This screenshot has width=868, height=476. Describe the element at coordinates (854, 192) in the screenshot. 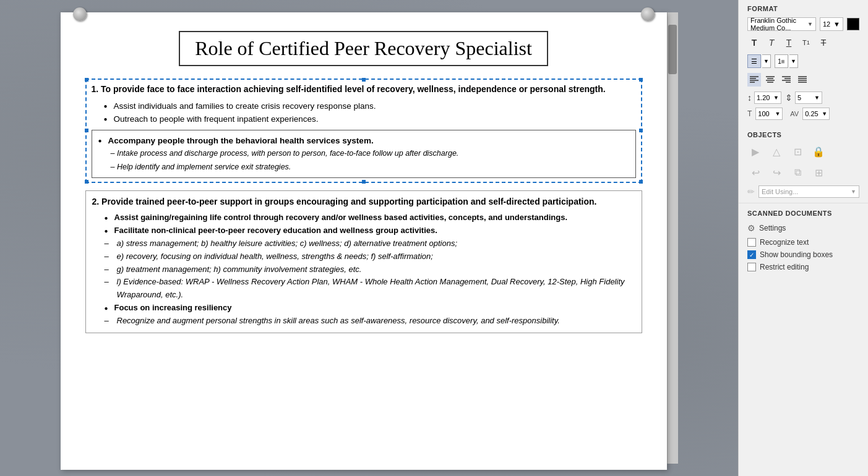

I see `edit-using-arrow: ▼` at that location.